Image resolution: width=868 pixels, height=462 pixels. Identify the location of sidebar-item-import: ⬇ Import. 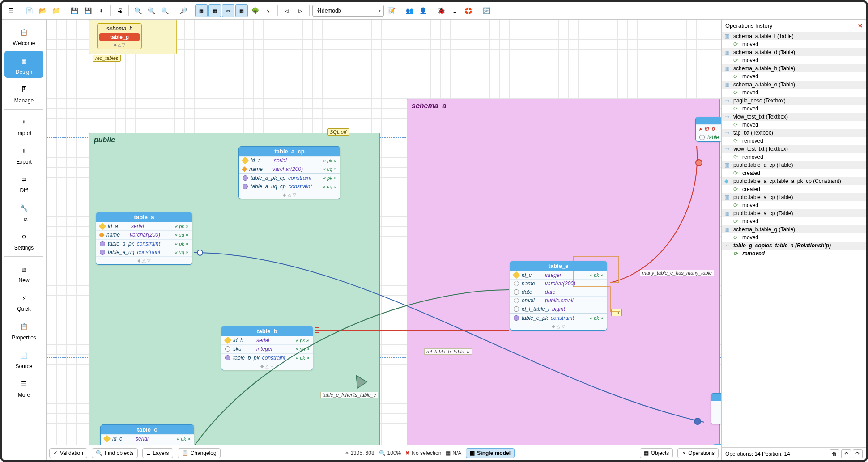
(24, 126).